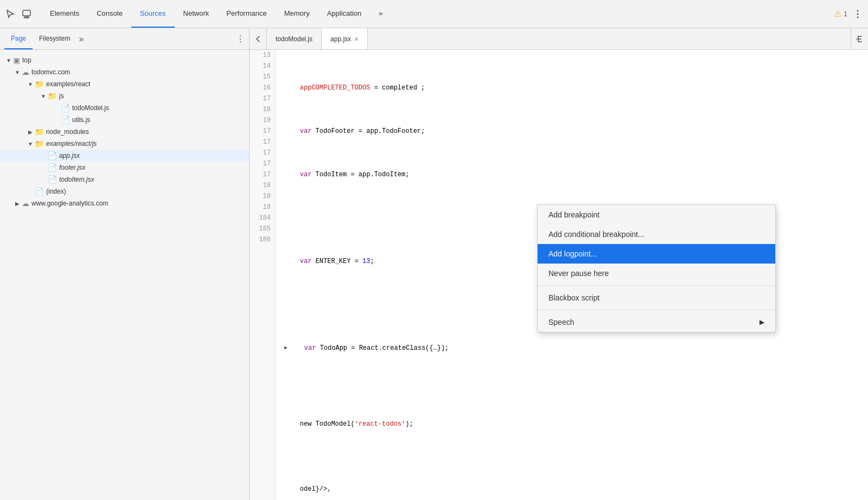 The height and width of the screenshot is (500, 868). What do you see at coordinates (110, 14) in the screenshot?
I see `tab-console: Console` at bounding box center [110, 14].